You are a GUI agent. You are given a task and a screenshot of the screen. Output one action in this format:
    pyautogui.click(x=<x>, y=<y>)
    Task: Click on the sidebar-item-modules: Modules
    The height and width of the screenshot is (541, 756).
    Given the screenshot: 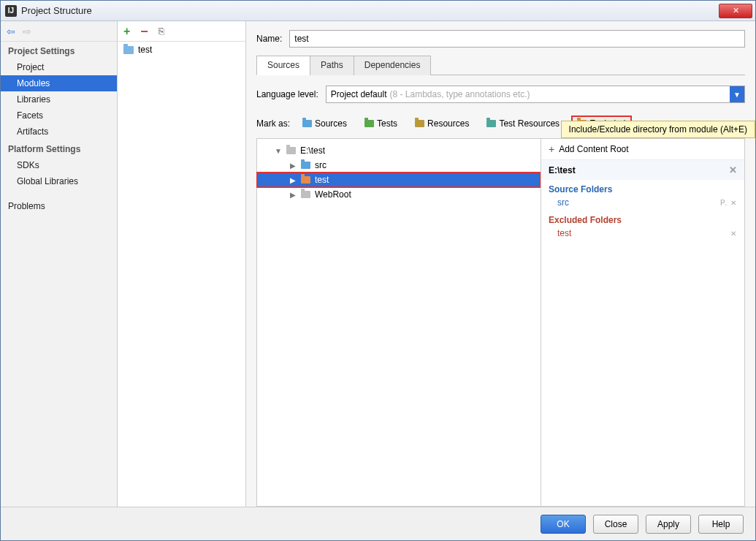 What is the action you would take?
    pyautogui.click(x=58, y=83)
    